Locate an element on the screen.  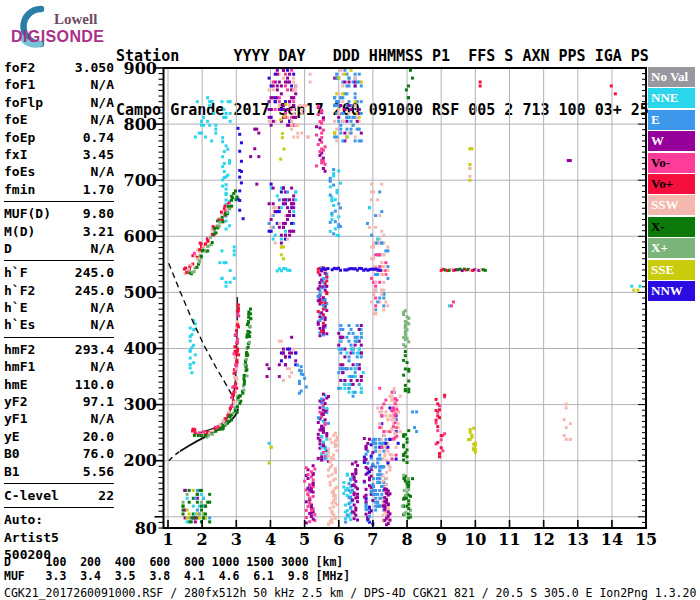
x-axis-label-10: 10 is located at coordinates (475, 540).